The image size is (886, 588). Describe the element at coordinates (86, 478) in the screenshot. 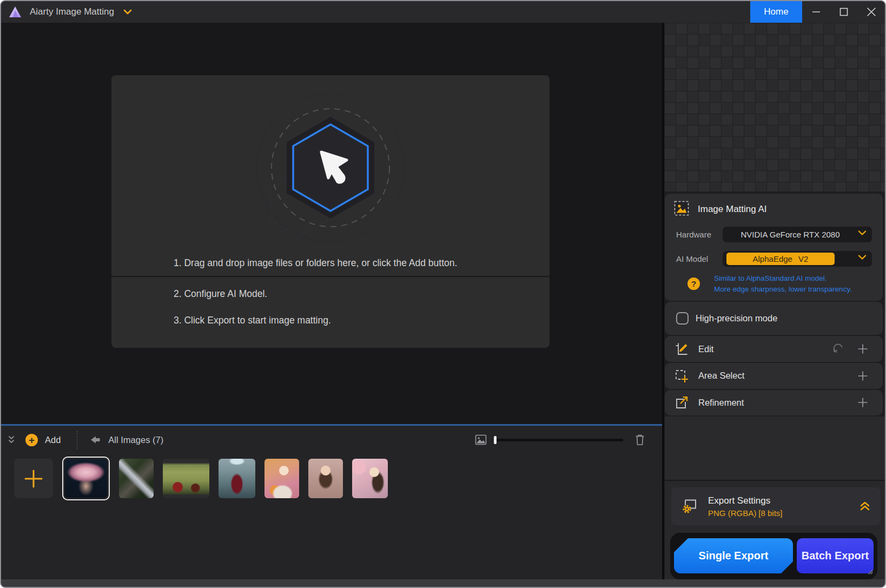

I see `thumbnail-jellyfish-image` at that location.